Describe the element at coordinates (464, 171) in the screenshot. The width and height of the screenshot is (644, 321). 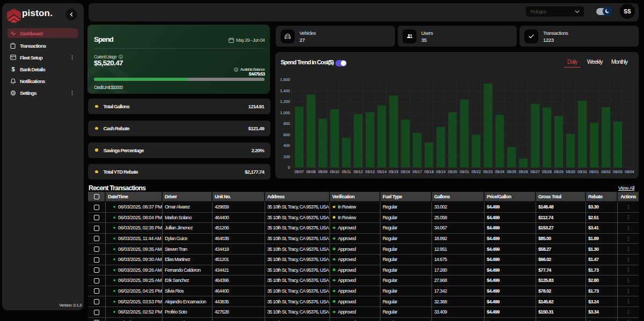
I see `svg-text: 05/21` at that location.